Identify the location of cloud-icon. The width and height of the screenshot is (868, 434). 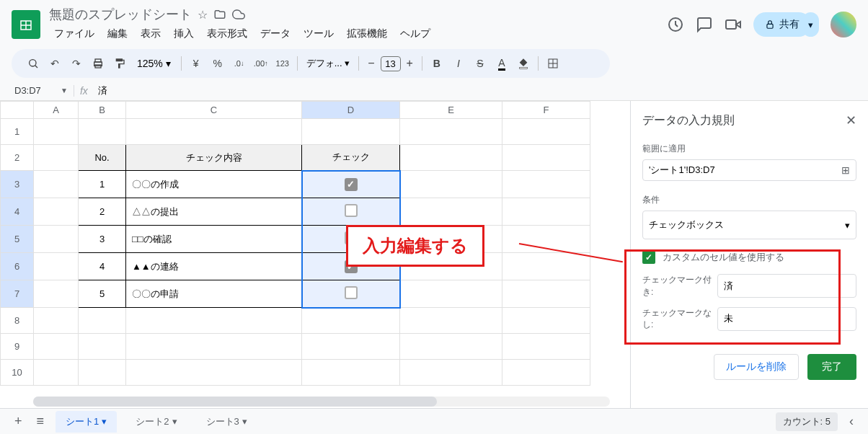
(239, 14).